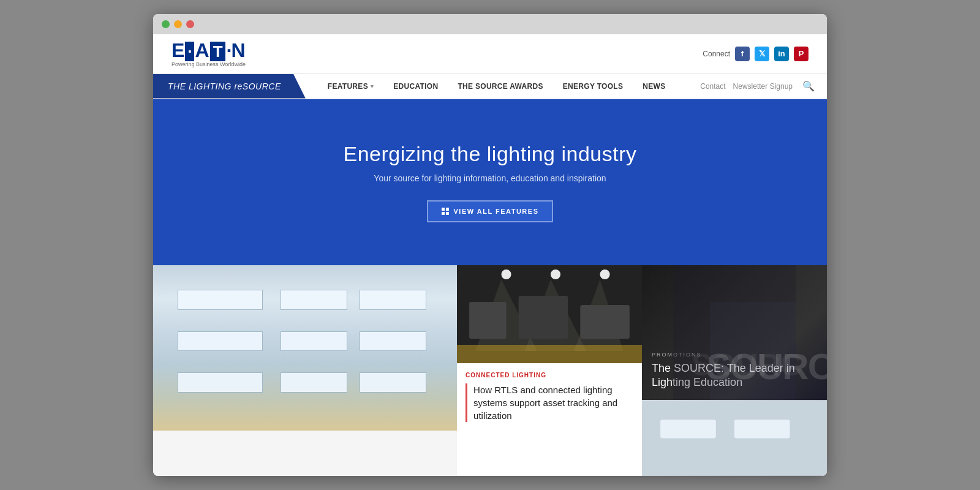 The image size is (980, 490). What do you see at coordinates (809, 86) in the screenshot?
I see `search-icon: 🔍` at bounding box center [809, 86].